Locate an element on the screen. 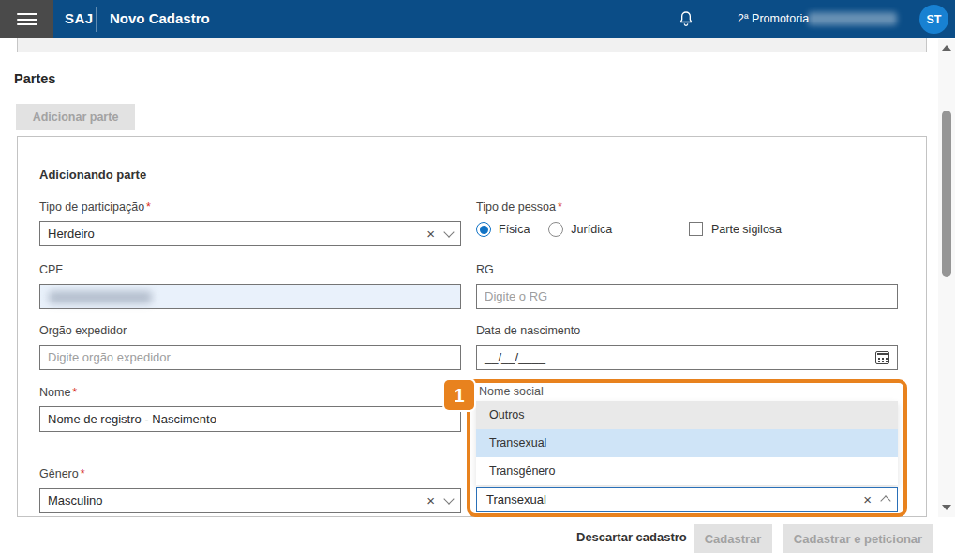 The height and width of the screenshot is (560, 955). dropdown-option-transexual: Transexual is located at coordinates (687, 443).